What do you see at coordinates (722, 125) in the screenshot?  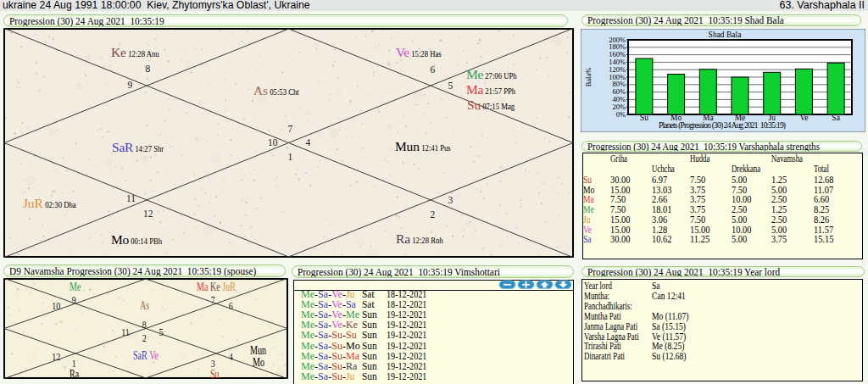 I see `svg-text:Planets (Progression (30) 24 A: Planets (Progression (30) 24 Aug 2021 10…` at bounding box center [722, 125].